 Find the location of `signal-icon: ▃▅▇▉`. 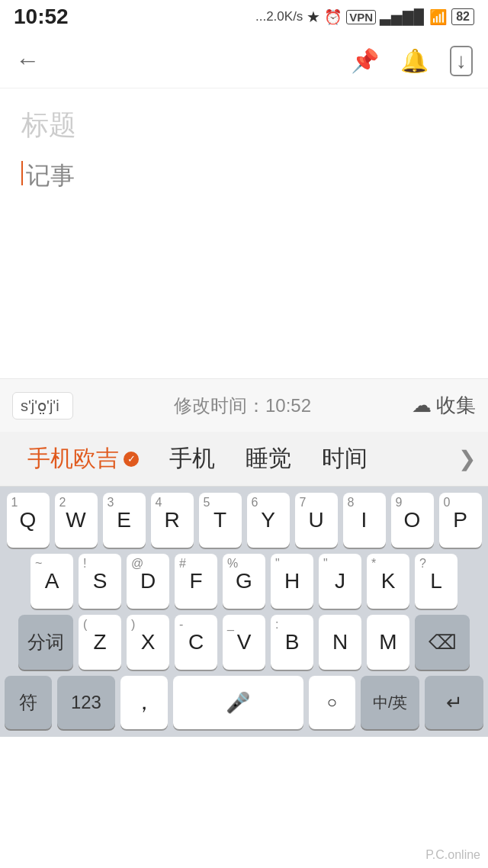

signal-icon: ▃▅▇▉ is located at coordinates (403, 17).